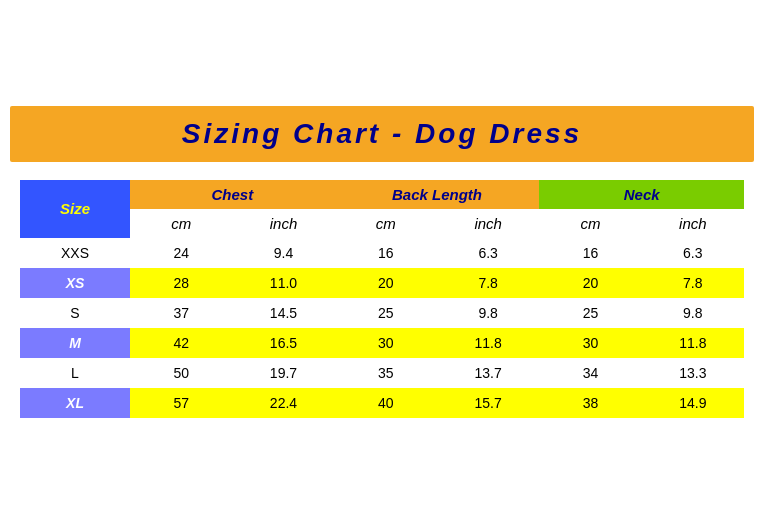 The height and width of the screenshot is (523, 764). I want to click on back-inch-cell: 11.8, so click(488, 343).